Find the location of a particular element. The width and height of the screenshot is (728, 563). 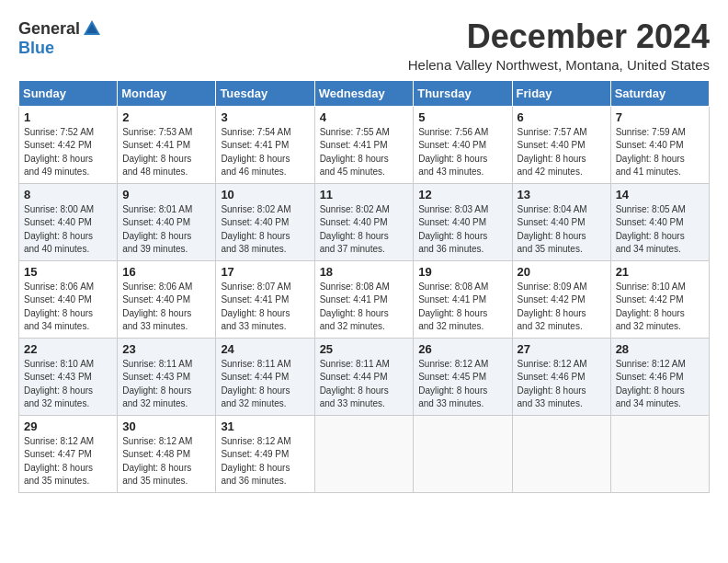

title-area: December 2024 Helena Valley Northwest, M… is located at coordinates (559, 46).